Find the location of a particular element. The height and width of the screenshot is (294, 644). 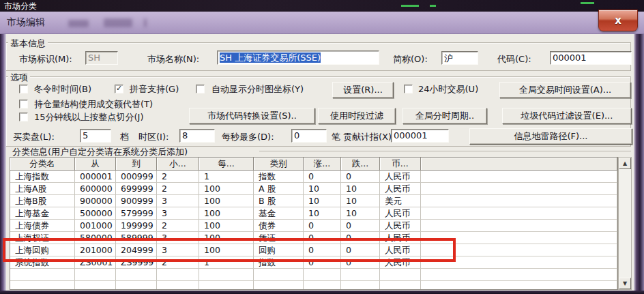

short-name-field: 沪 is located at coordinates (460, 58).